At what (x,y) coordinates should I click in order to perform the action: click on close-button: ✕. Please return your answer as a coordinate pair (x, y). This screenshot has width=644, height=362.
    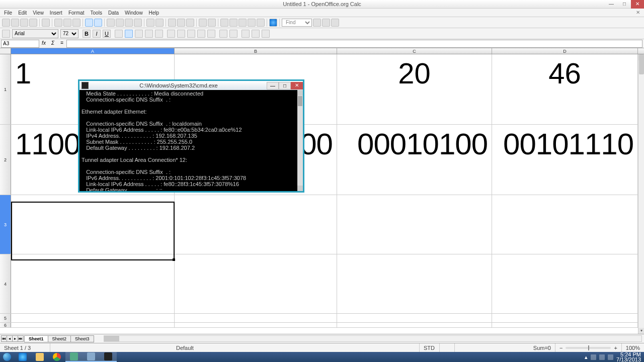
    Looking at the image, I should click on (637, 4).